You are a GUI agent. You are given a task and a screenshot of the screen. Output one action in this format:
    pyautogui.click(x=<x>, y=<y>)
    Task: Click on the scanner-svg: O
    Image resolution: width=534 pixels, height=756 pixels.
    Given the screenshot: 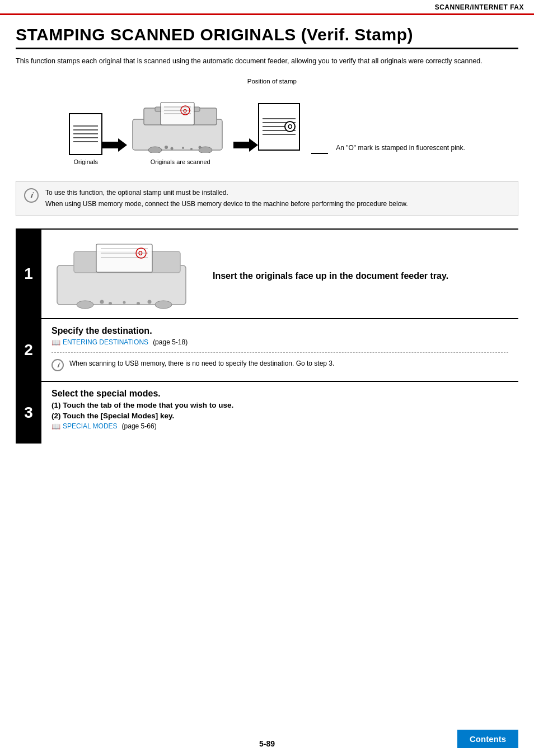 What is the action you would take?
    pyautogui.click(x=180, y=125)
    